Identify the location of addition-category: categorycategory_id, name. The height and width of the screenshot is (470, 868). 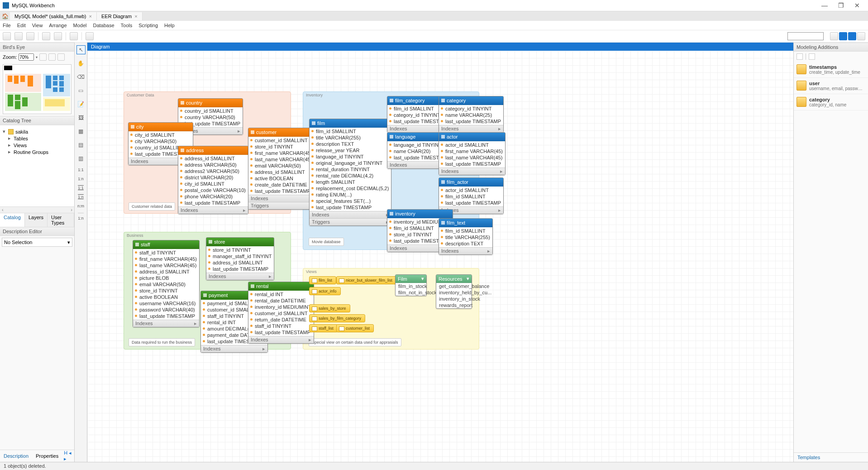
(831, 102).